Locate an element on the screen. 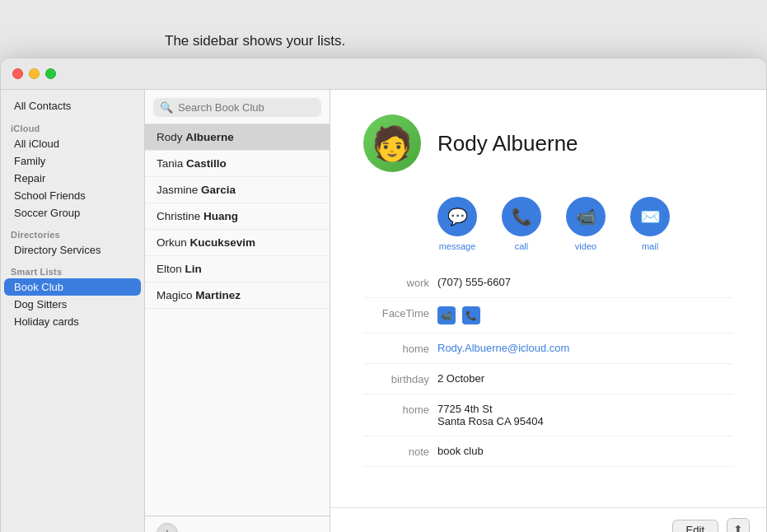 Image resolution: width=767 pixels, height=532 pixels. contact-item-orkun-kucuksevim: Orkun Kucuksevim is located at coordinates (237, 243).